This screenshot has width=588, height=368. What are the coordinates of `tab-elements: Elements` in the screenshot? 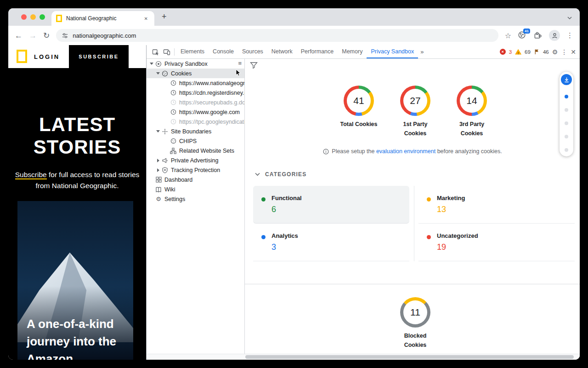 It's located at (192, 52).